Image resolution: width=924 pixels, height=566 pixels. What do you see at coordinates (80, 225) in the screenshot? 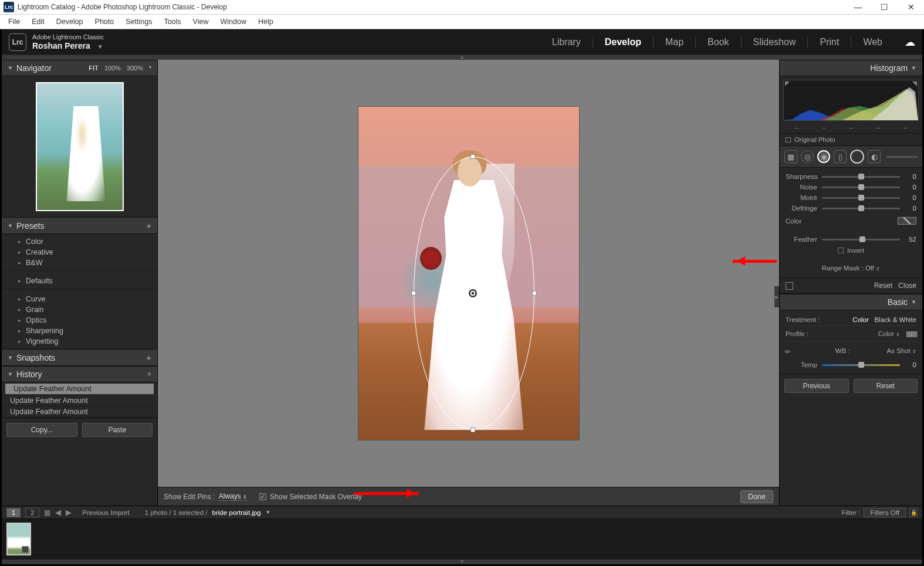
I see `presets-header: ▼ Presets +` at bounding box center [80, 225].